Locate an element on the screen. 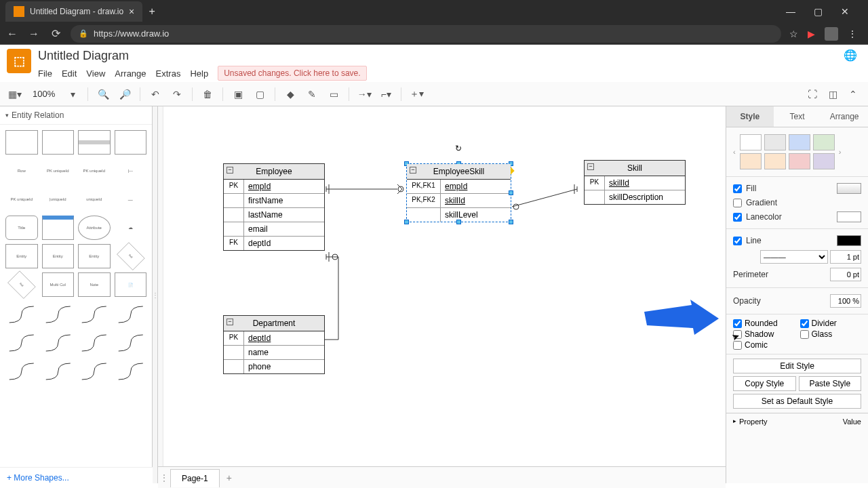 The width and height of the screenshot is (868, 488). menu-arrange: Arrange is located at coordinates (130, 73).